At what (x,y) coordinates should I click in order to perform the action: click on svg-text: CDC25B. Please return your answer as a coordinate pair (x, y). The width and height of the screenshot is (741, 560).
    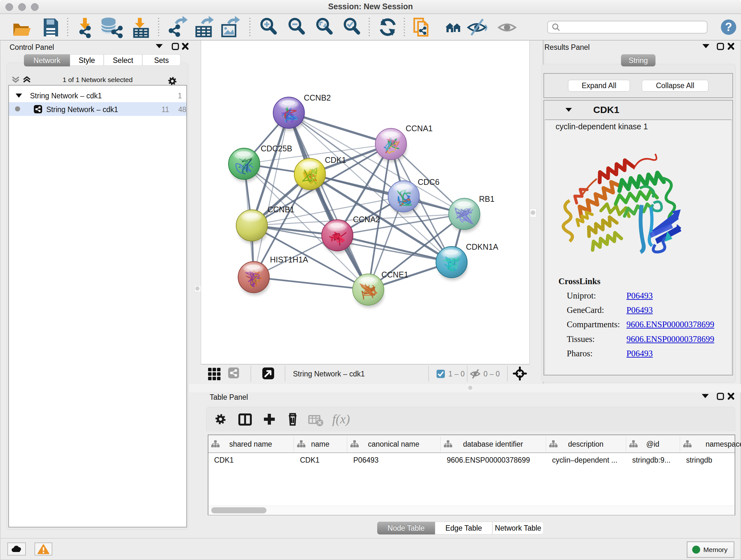
    Looking at the image, I should click on (277, 148).